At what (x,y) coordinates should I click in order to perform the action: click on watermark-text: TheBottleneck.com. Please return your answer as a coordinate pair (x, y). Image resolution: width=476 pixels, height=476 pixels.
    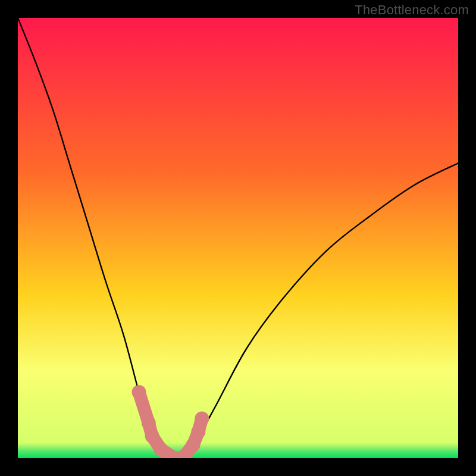
    Looking at the image, I should click on (412, 10).